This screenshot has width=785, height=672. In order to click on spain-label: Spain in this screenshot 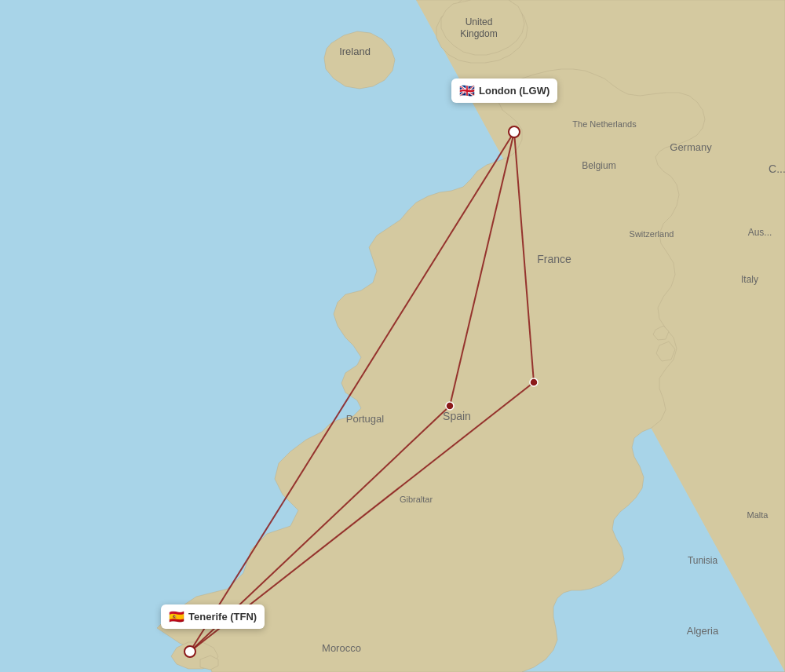, I will do `click(457, 416)`.